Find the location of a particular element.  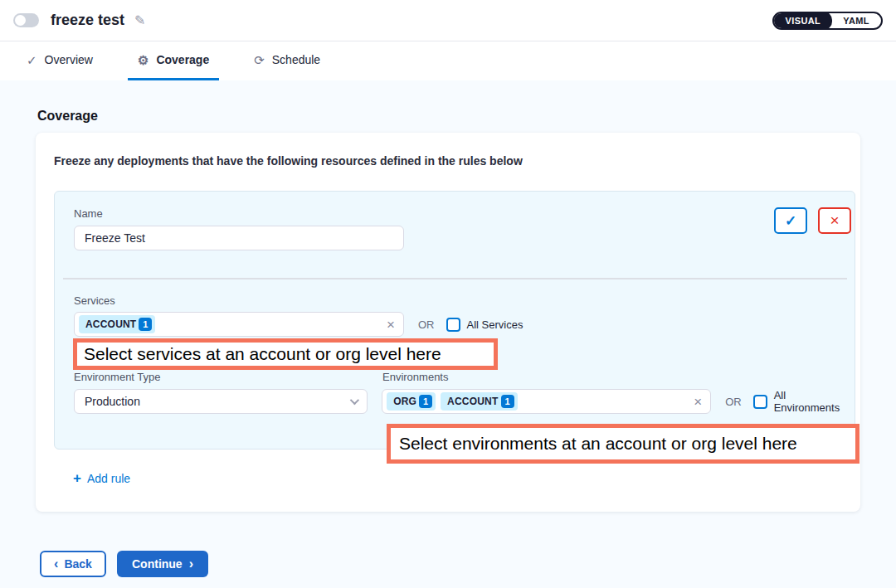

divider is located at coordinates (455, 279).